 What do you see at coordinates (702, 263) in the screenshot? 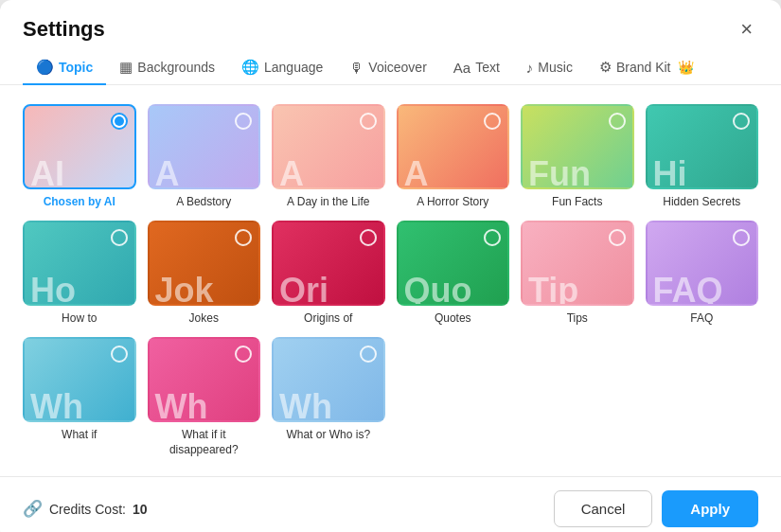
I see `topic-thumb-faq: FAQ` at bounding box center [702, 263].